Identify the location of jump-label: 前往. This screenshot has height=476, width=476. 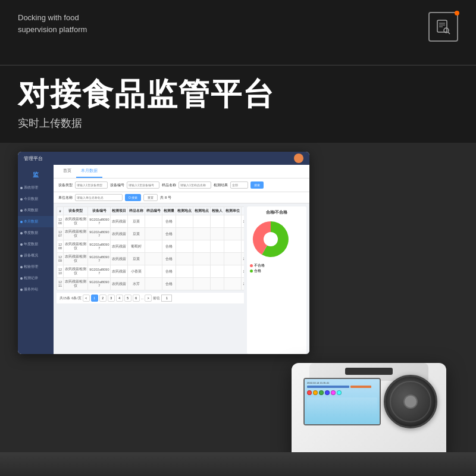
(156, 299).